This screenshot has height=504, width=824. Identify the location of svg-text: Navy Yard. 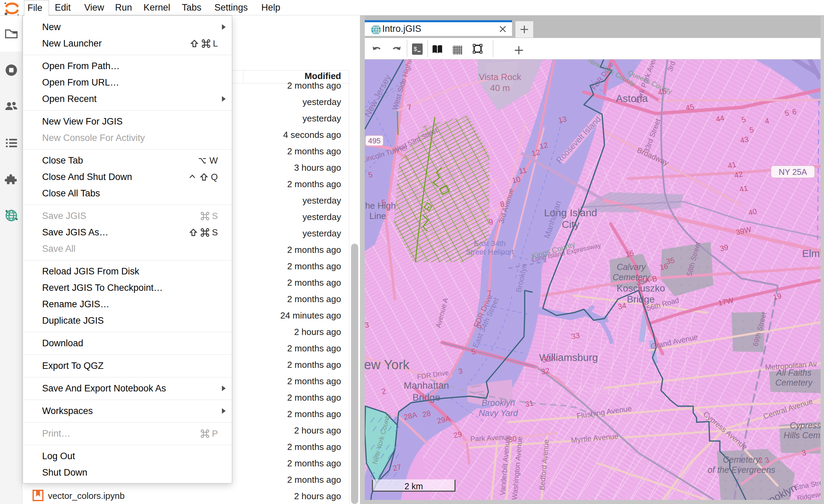
(499, 413).